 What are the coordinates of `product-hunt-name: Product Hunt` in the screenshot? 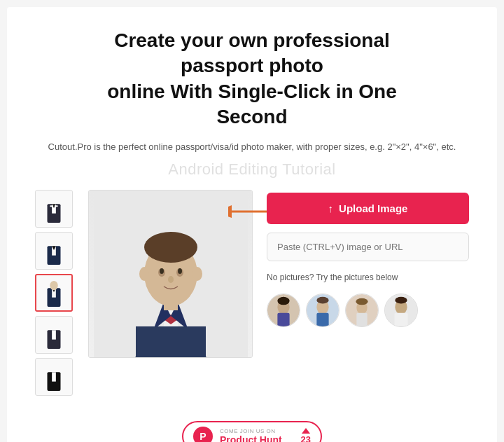 It's located at (251, 438).